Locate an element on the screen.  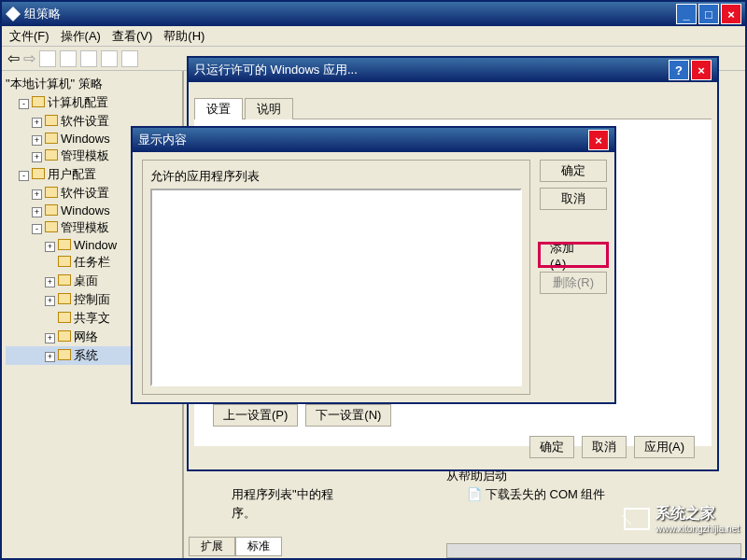
tab-standard: 标准 is located at coordinates (259, 547).